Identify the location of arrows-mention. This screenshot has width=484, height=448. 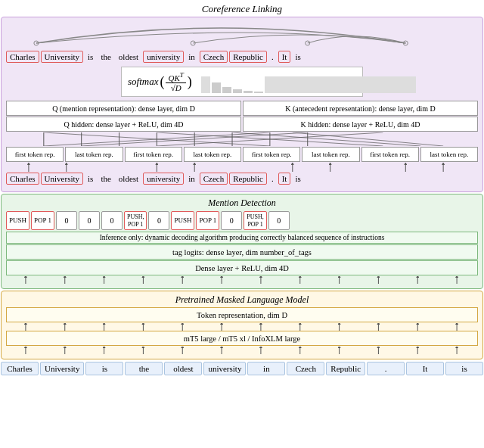
(242, 280).